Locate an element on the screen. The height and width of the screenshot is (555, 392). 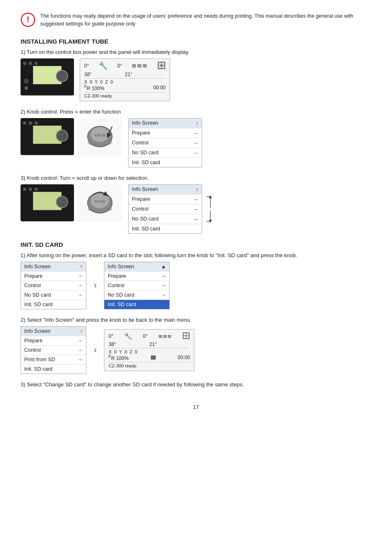
panel-feed-2: FR 100% is located at coordinates (118, 358).